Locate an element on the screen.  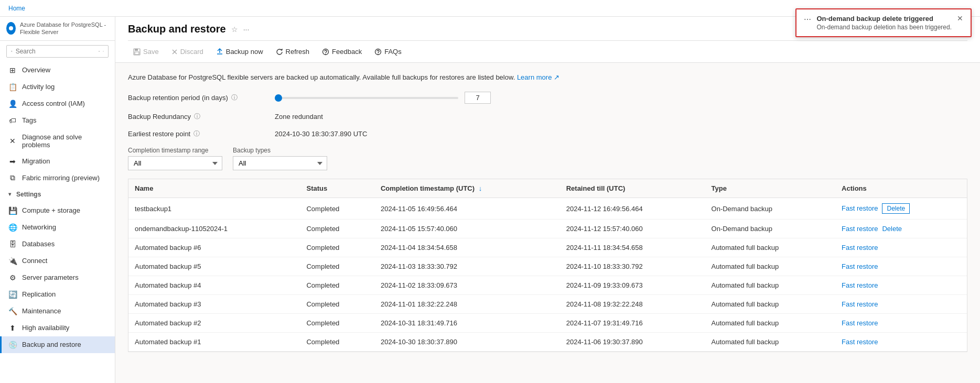
restore-point-info-icon: ⓘ is located at coordinates (197, 134).